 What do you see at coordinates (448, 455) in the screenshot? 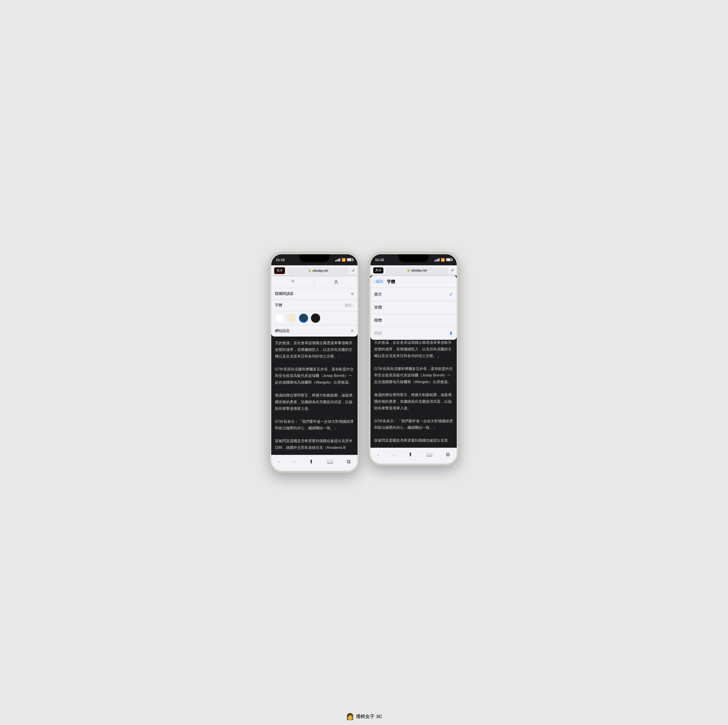
I see `tabs-button-right: ⧉` at bounding box center [448, 455].